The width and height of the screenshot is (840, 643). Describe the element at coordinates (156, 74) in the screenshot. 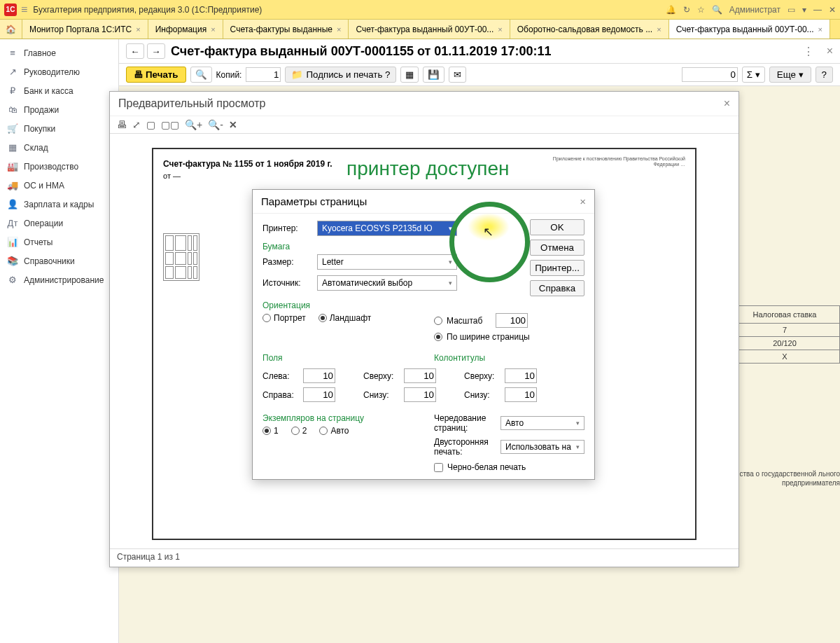

I see `print-button: 🖶 Печать` at that location.